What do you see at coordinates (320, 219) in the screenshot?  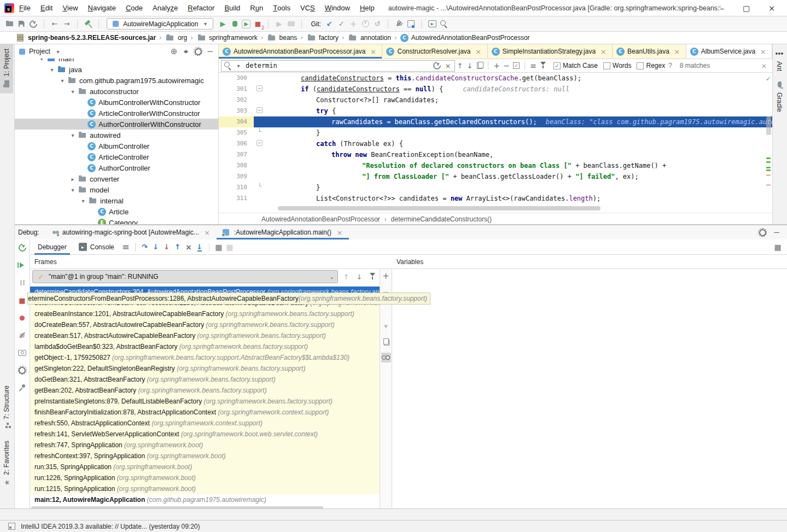 I see `editor-breadcrumb-item: AutowiredAnnotationBeanPostProcessor` at bounding box center [320, 219].